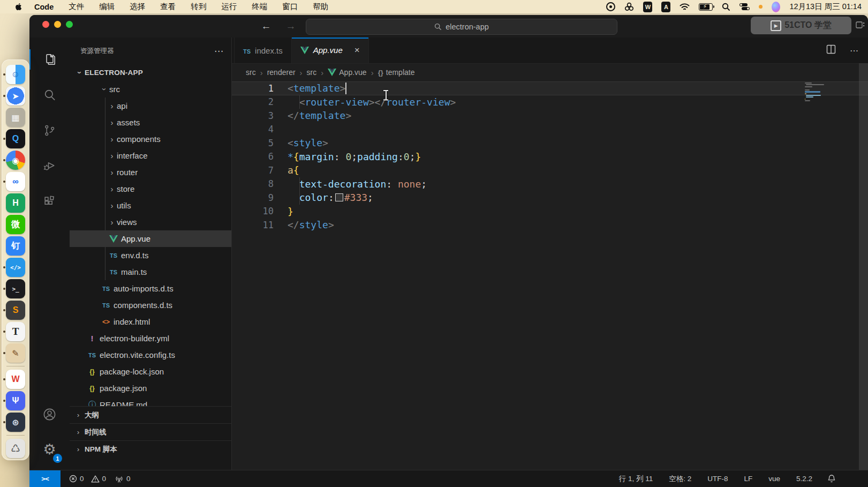 The height and width of the screenshot is (487, 868). I want to click on input-method-icon: A, so click(666, 7).